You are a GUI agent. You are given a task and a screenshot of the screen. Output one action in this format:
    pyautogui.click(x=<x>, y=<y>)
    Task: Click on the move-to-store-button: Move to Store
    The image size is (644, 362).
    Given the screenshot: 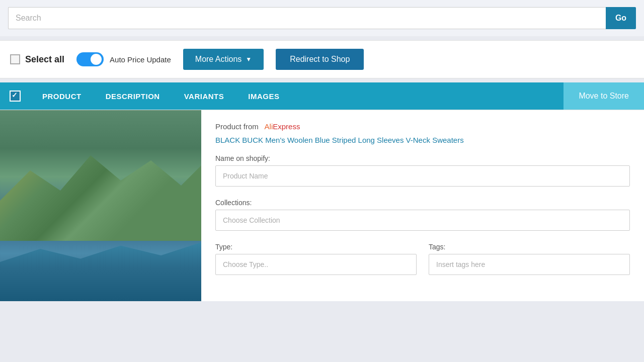 What is the action you would take?
    pyautogui.click(x=604, y=96)
    